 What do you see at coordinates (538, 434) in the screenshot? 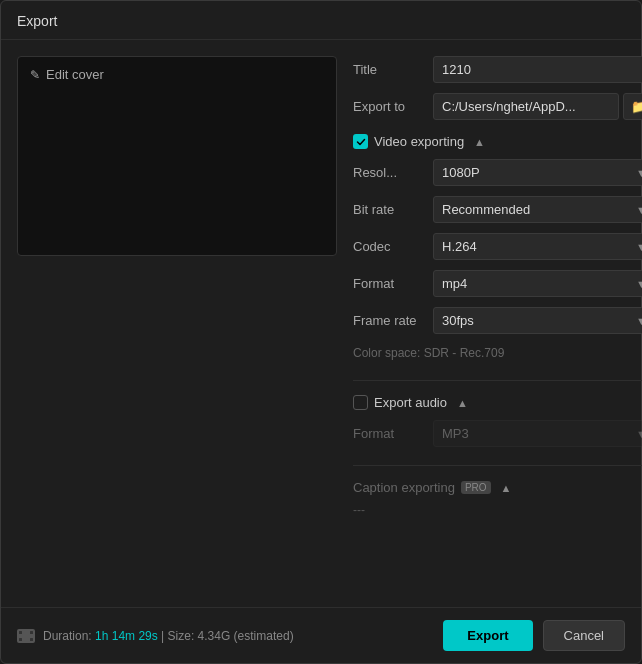
I see `audio-format-select-wrapper: MP3 ▼` at bounding box center [538, 434].